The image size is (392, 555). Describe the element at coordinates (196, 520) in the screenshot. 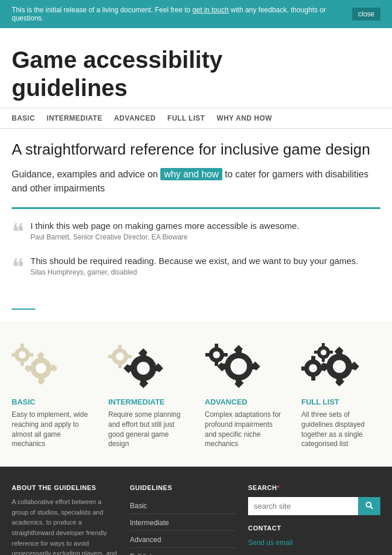

I see `footer-grid: ABOUT THE GUIDELINES A collaborative eff…` at that location.